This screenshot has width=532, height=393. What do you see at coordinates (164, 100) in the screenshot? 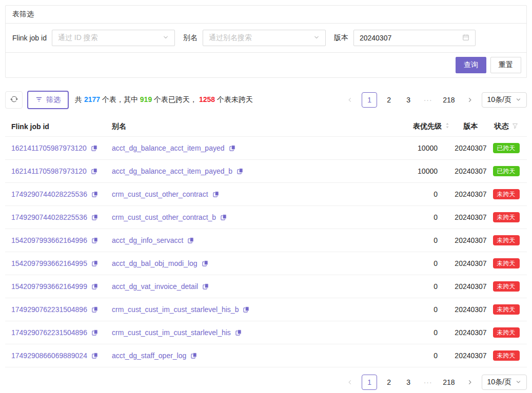
I see `table-summary: 共 2177 个表，其中 919 个表已跨天， 1258 个表未跨天` at bounding box center [164, 100].